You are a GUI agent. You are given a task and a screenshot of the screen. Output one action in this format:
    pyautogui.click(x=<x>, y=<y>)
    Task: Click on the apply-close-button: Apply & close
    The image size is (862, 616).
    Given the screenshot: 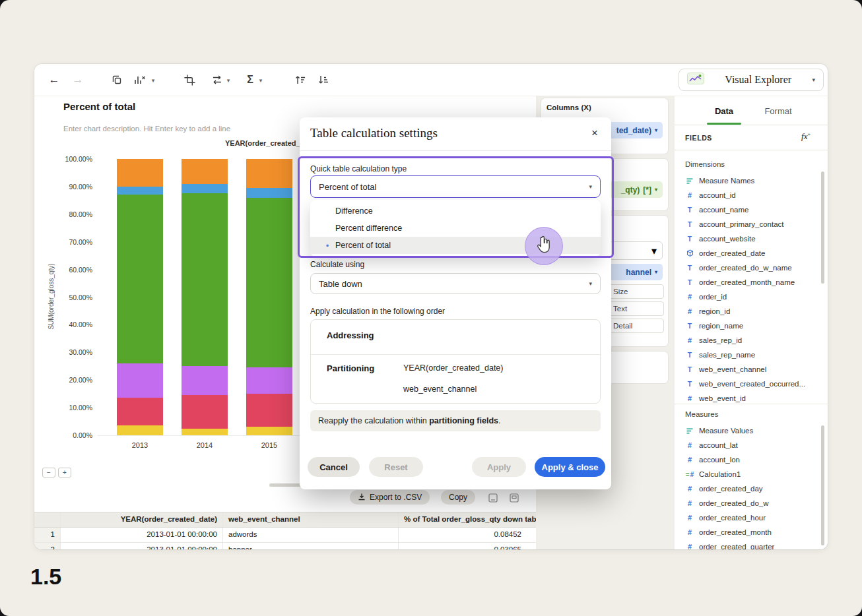 What is the action you would take?
    pyautogui.click(x=570, y=467)
    